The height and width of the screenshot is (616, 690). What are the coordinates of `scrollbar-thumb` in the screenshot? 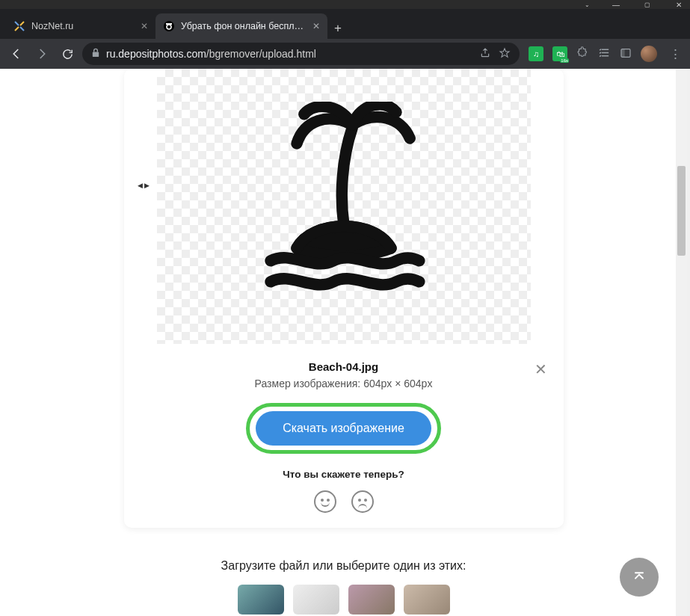 It's located at (682, 211).